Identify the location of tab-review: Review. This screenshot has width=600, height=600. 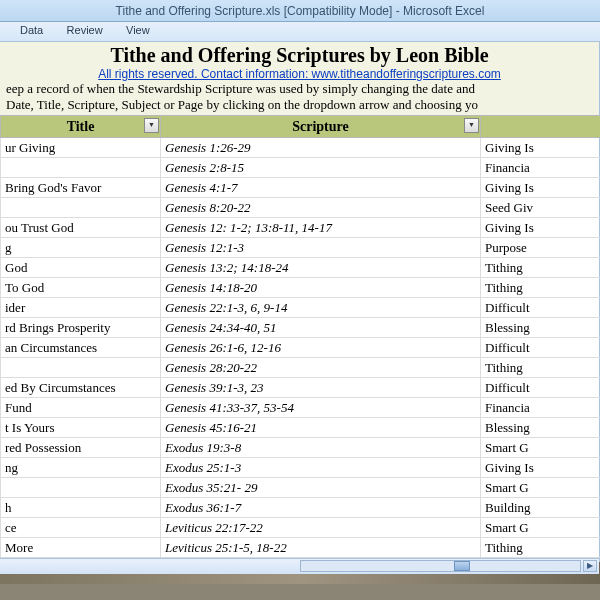
(85, 30).